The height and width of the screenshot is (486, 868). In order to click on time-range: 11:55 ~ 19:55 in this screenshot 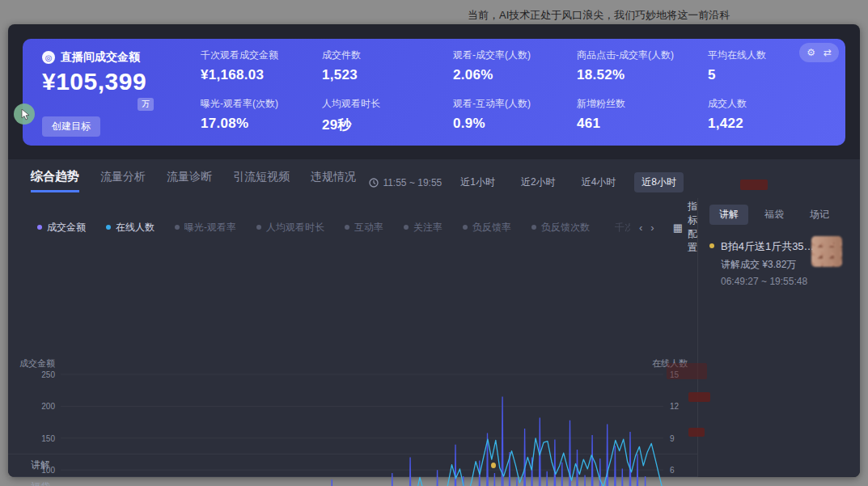, I will do `click(405, 183)`.